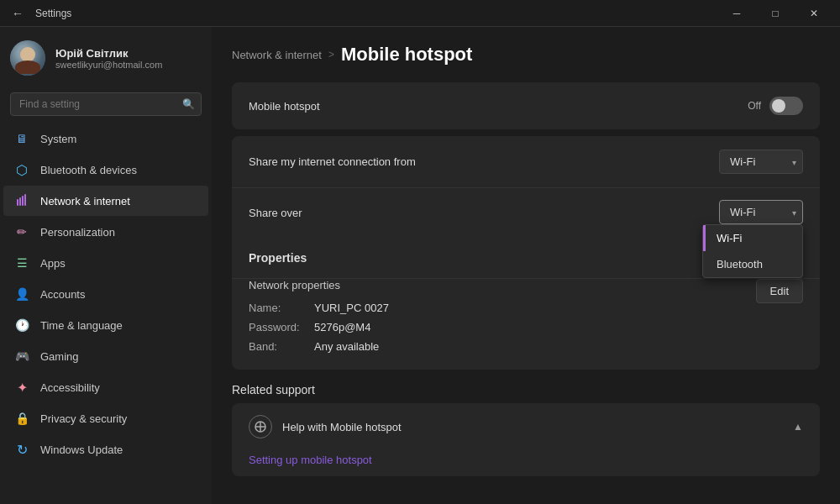 Image resolution: width=840 pixels, height=504 pixels. Describe the element at coordinates (333, 161) in the screenshot. I see `share-from-label: Share my internet connection from` at that location.